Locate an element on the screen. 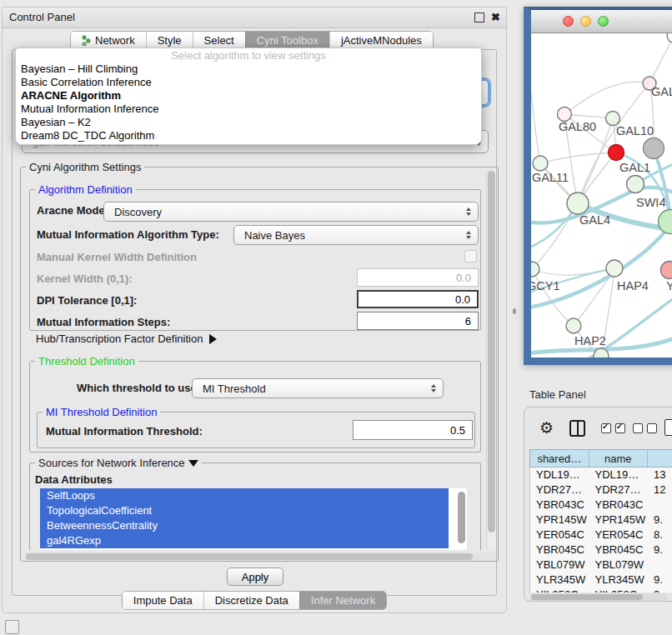 This screenshot has height=635, width=672. close-panel-icon: ✖ is located at coordinates (495, 17).